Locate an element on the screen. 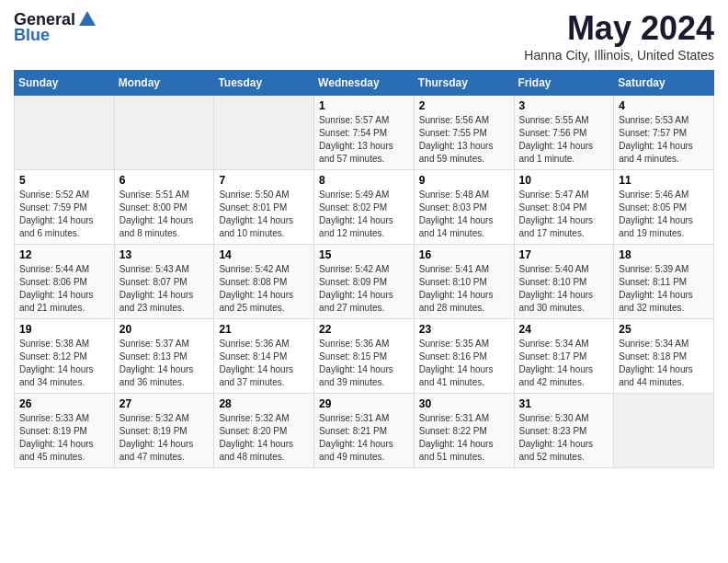 The image size is (728, 563). calendar-cell: 4Sunrise: 5:53 AMSunset: 7:57 PMDaylight… is located at coordinates (664, 132).